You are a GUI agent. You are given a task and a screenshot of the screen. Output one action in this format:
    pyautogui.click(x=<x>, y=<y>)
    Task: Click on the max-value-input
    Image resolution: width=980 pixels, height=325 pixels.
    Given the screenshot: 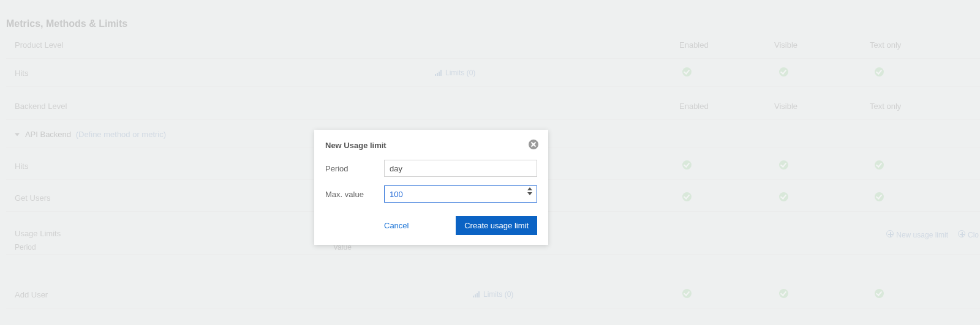 What is the action you would take?
    pyautogui.click(x=461, y=194)
    